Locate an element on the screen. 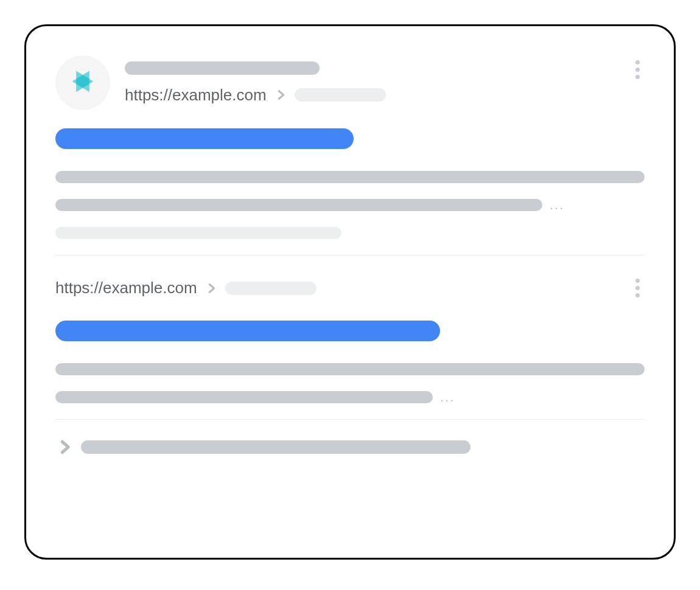 This screenshot has height=590, width=700. sublink-row is located at coordinates (350, 447).